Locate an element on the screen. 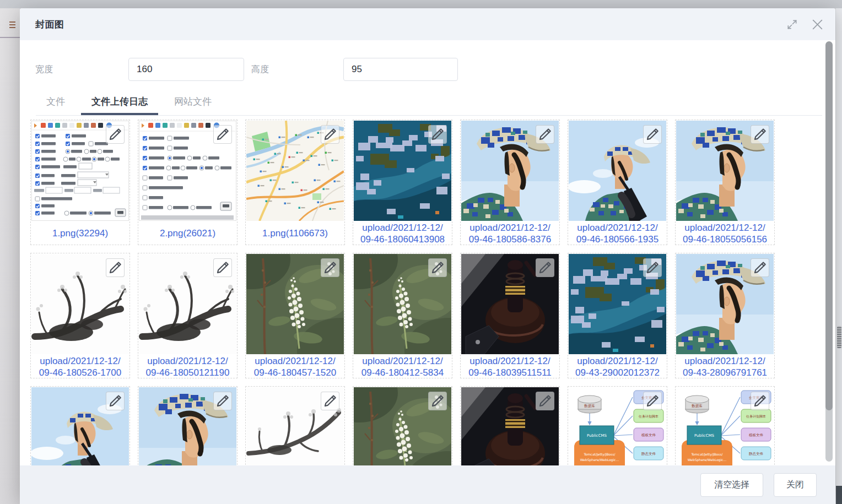 Image resolution: width=842 pixels, height=504 pixels. background-page-scrollbar is located at coordinates (839, 256).